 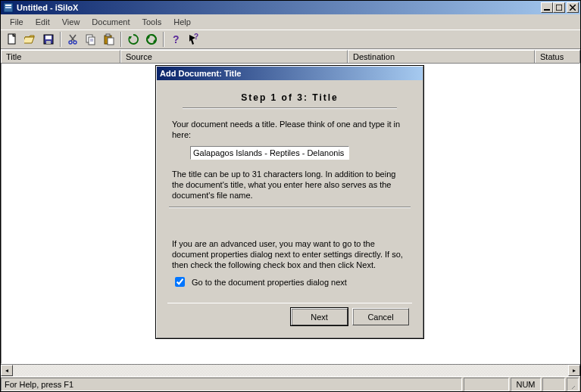 I want to click on dialog-button-row: Next Cancel, so click(x=289, y=316).